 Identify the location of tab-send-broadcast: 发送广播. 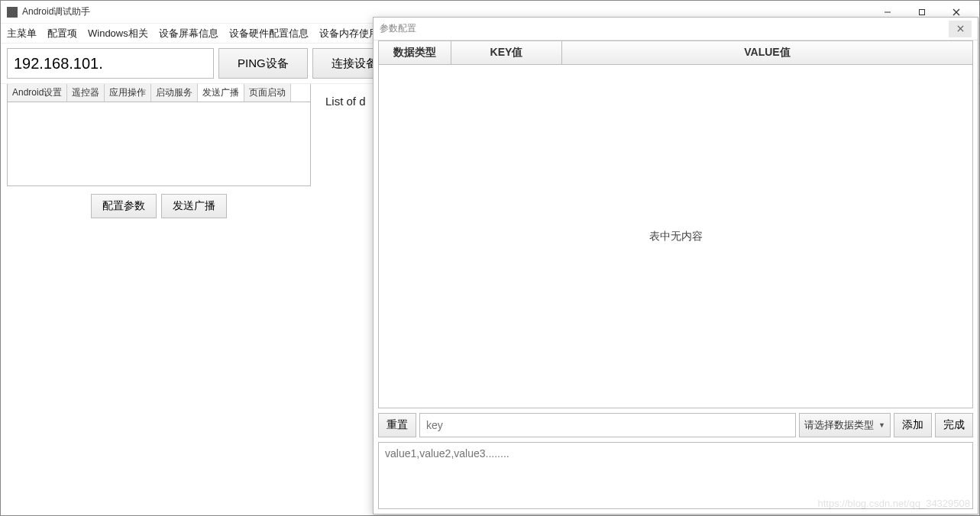
(222, 93).